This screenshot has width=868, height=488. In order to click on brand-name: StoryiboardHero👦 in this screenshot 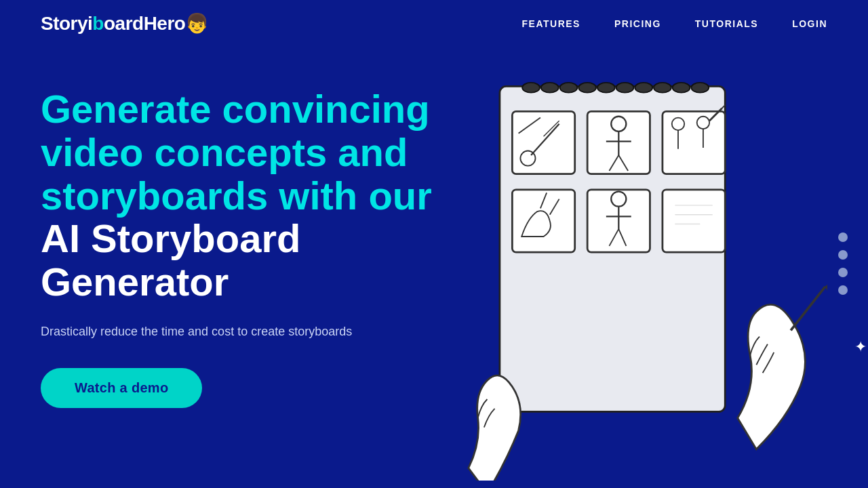, I will do `click(125, 23)`.